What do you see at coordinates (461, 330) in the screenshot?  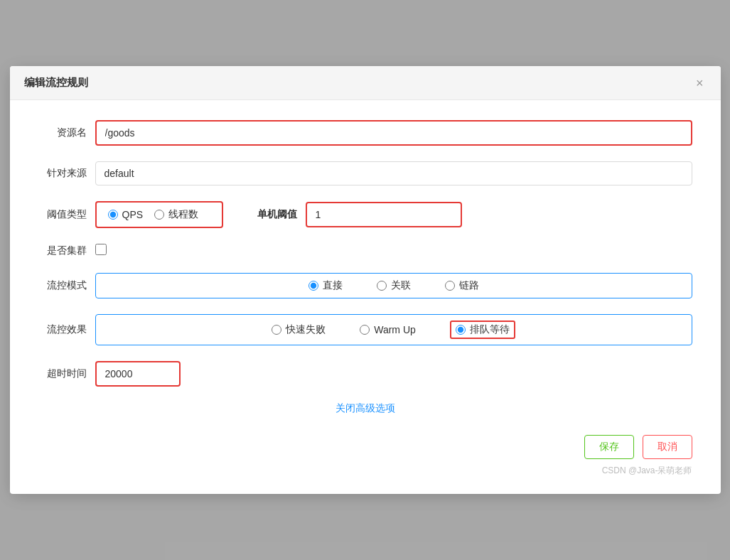 I see `radio-queue-input` at bounding box center [461, 330].